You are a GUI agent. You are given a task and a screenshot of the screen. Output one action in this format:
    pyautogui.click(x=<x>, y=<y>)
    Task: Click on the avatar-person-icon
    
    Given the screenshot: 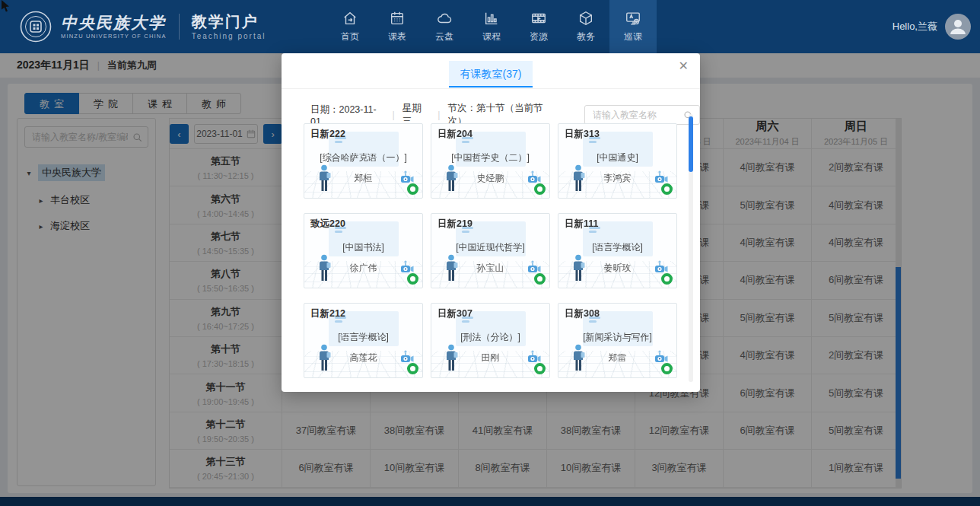 What is the action you would take?
    pyautogui.click(x=958, y=27)
    